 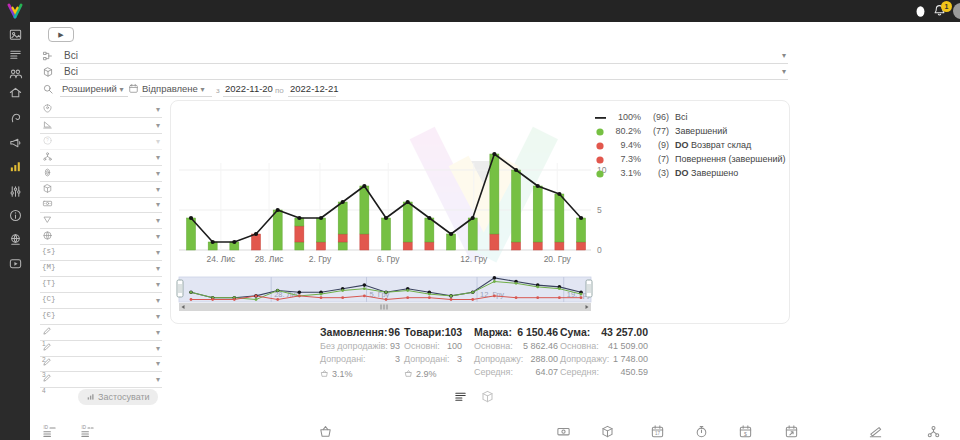 I want to click on region-filter: ▾, so click(x=101, y=238).